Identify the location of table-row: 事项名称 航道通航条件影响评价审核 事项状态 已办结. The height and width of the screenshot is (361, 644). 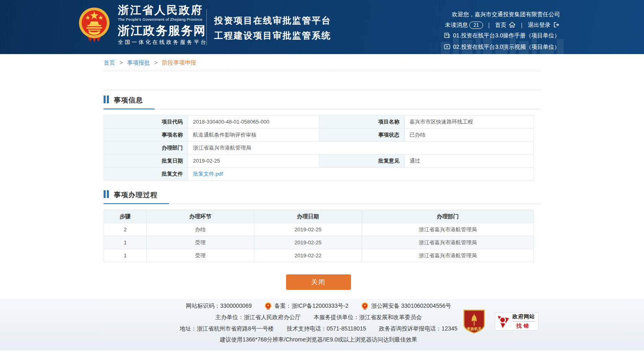
(319, 135).